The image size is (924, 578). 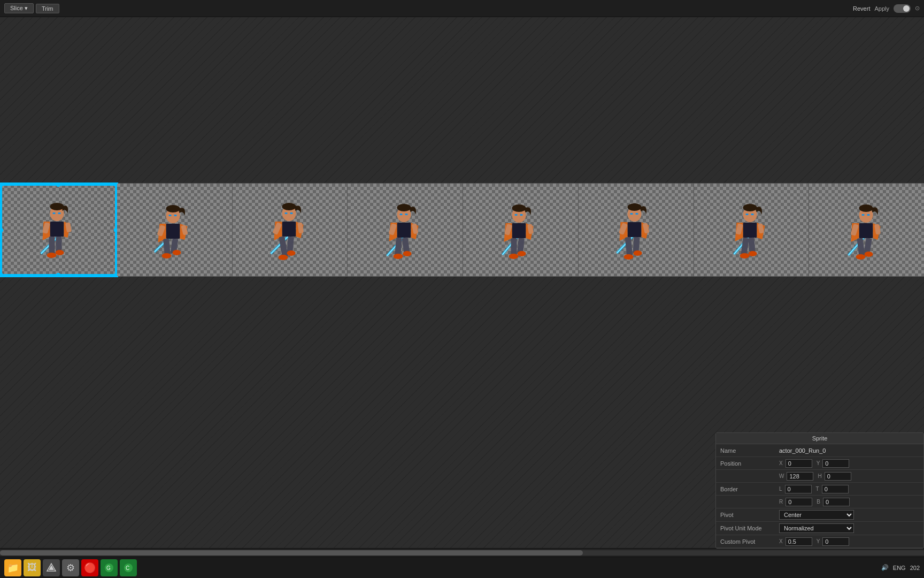 I want to click on scrollbar-track, so click(x=462, y=553).